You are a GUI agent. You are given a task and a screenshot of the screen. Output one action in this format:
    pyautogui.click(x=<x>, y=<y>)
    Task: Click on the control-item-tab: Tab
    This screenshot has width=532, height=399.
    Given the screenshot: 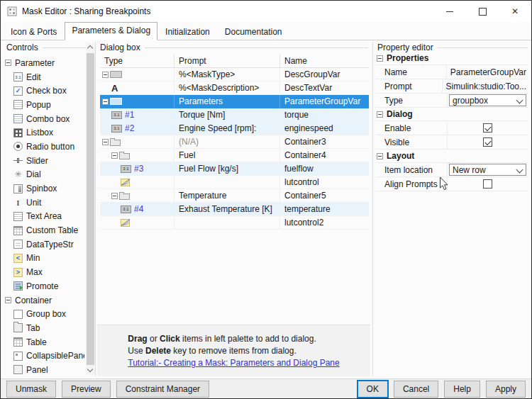 What is the action you would take?
    pyautogui.click(x=44, y=328)
    